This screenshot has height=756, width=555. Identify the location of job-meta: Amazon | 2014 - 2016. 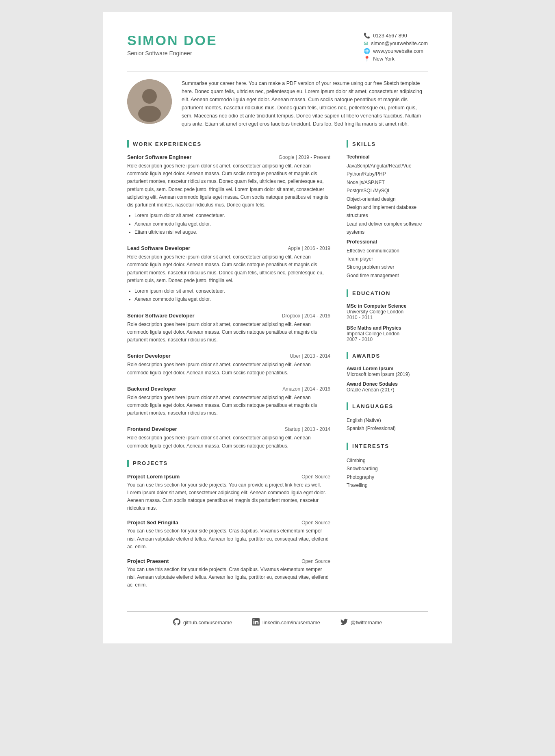
(306, 389).